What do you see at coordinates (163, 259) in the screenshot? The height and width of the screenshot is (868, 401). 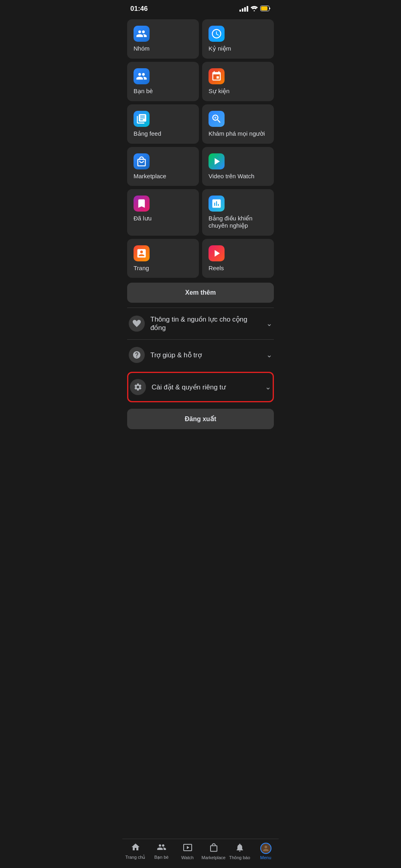 I see `menu-item-pages: Trang` at bounding box center [163, 259].